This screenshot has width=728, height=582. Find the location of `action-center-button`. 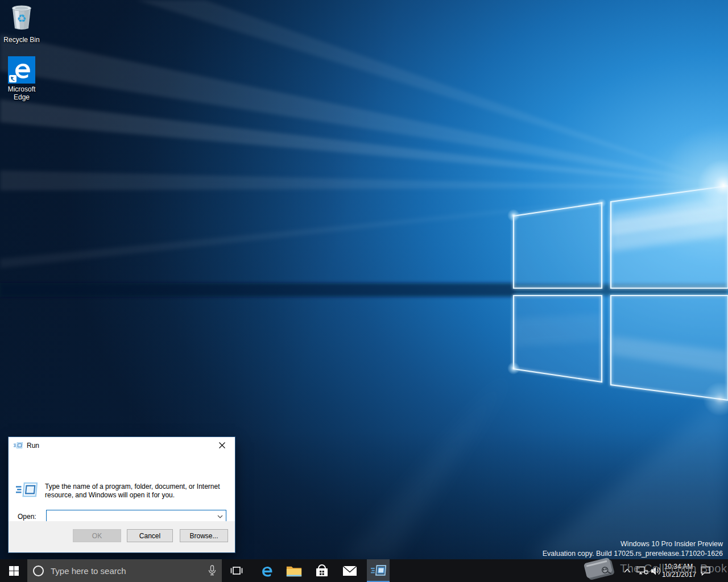

action-center-button is located at coordinates (705, 571).